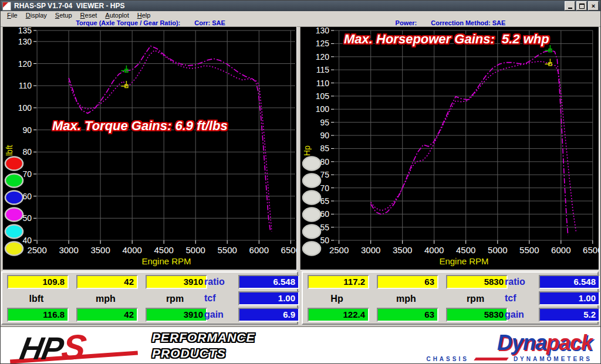 The image size is (601, 364). Describe the element at coordinates (498, 250) in the screenshot. I see `svg-text: 5000` at that location.